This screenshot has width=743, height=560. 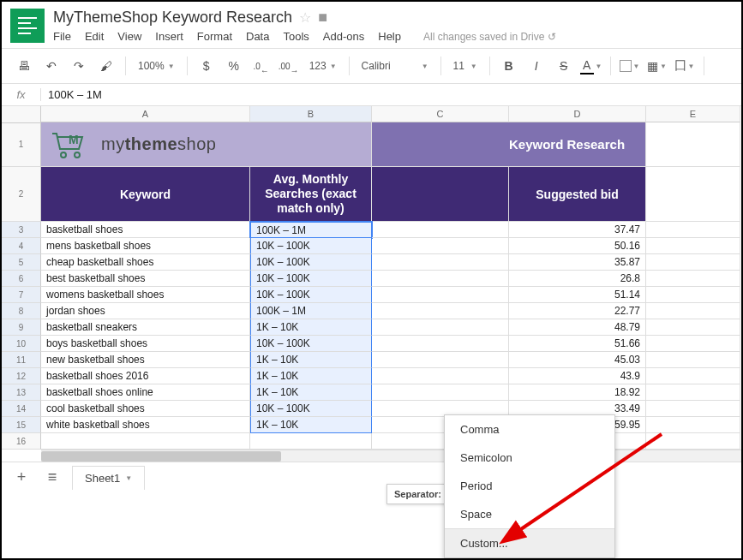 What do you see at coordinates (21, 145) in the screenshot?
I see `row-header: 1` at bounding box center [21, 145].